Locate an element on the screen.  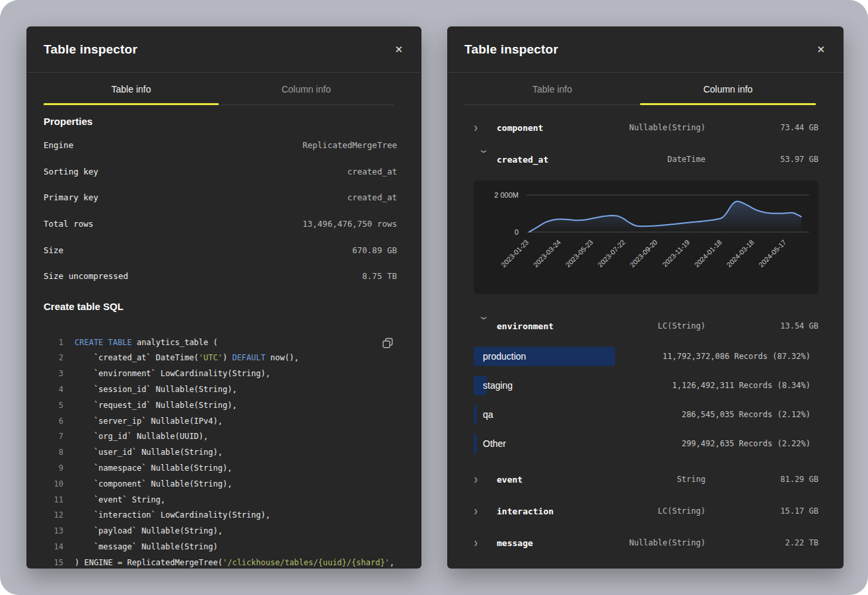
column-name: message is located at coordinates (563, 543).